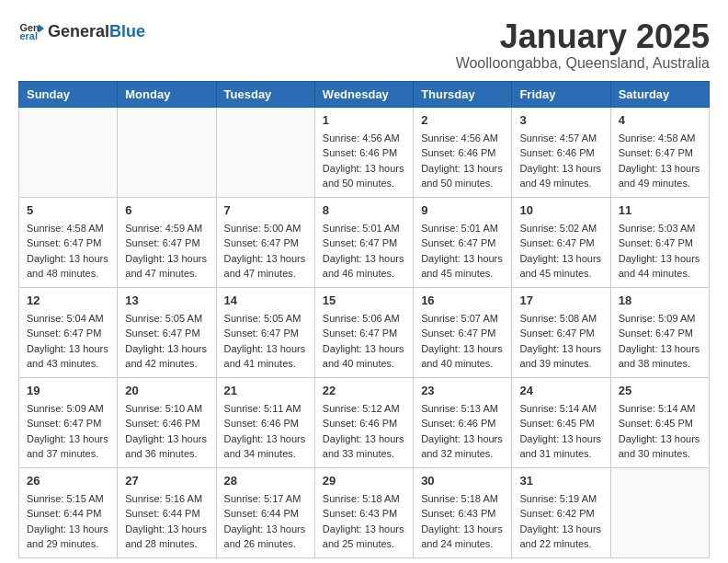 The width and height of the screenshot is (728, 563). Describe the element at coordinates (265, 422) in the screenshot. I see `calendar-cell: 21Sunrise: 5:11 AMSunset: 6:46 PMDayligh…` at that location.